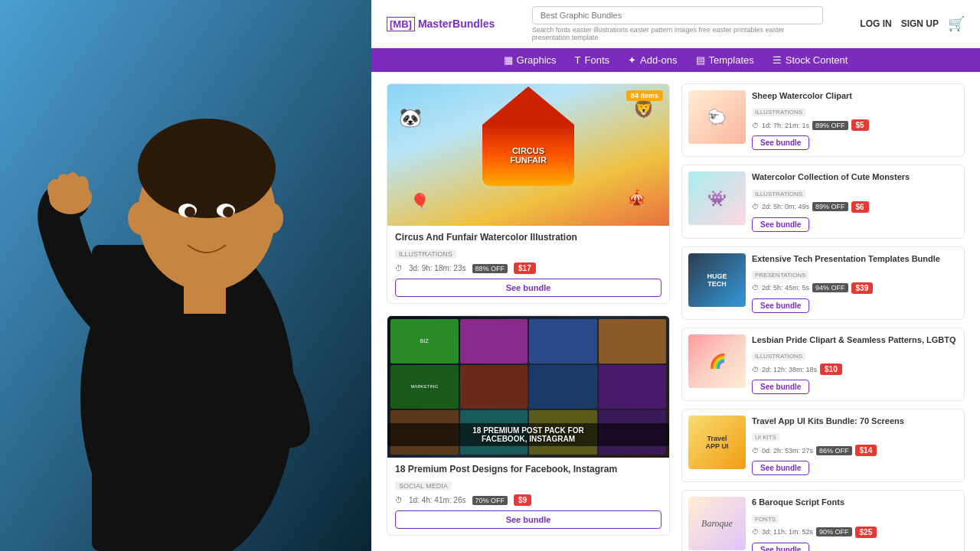 This screenshot has width=980, height=551. I want to click on baroque-title: 6 Baroque Script Fonts, so click(854, 502).